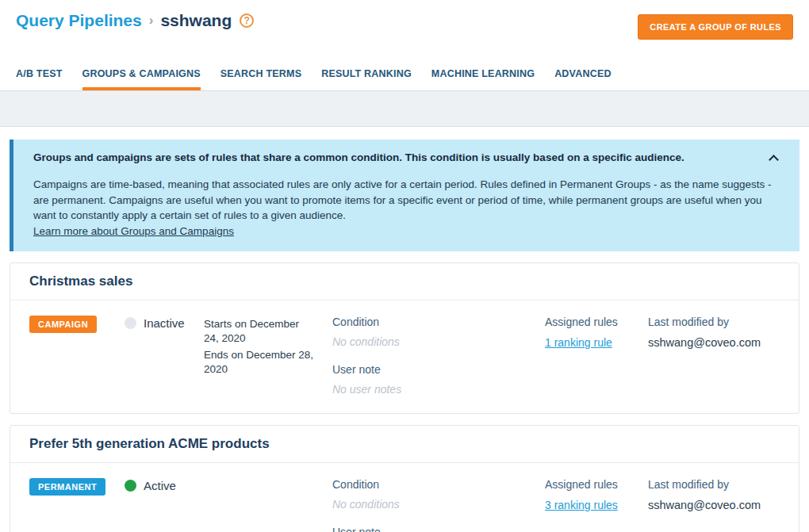 This screenshot has width=809, height=532. What do you see at coordinates (408, 157) in the screenshot?
I see `banner-title: Groups and campaigns are sets of rules t…` at bounding box center [408, 157].